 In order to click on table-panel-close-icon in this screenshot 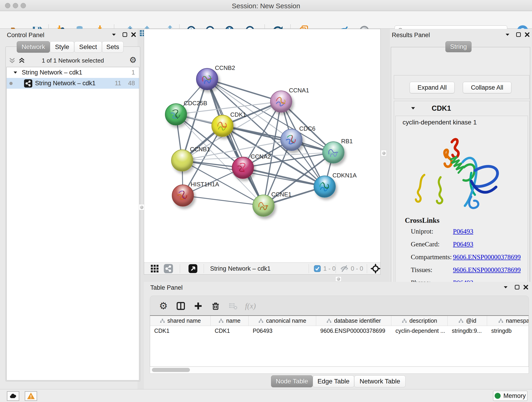, I will do `click(526, 287)`.